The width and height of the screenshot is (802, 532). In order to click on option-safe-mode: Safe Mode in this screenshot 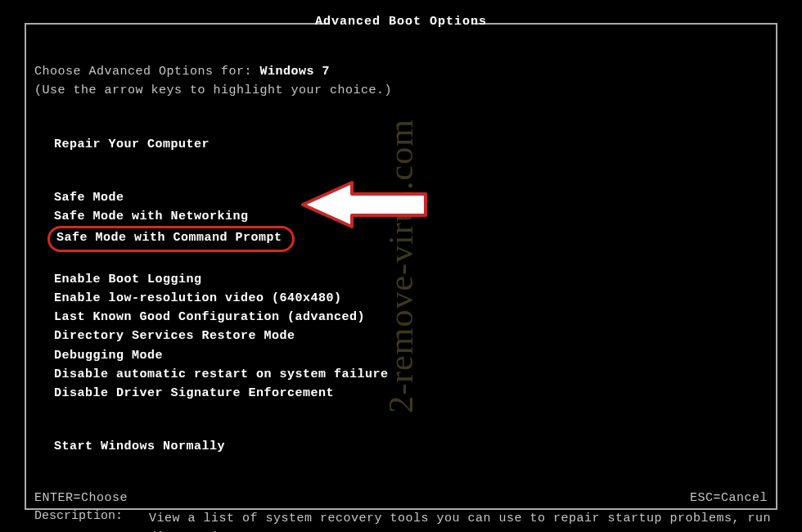, I will do `click(401, 198)`.